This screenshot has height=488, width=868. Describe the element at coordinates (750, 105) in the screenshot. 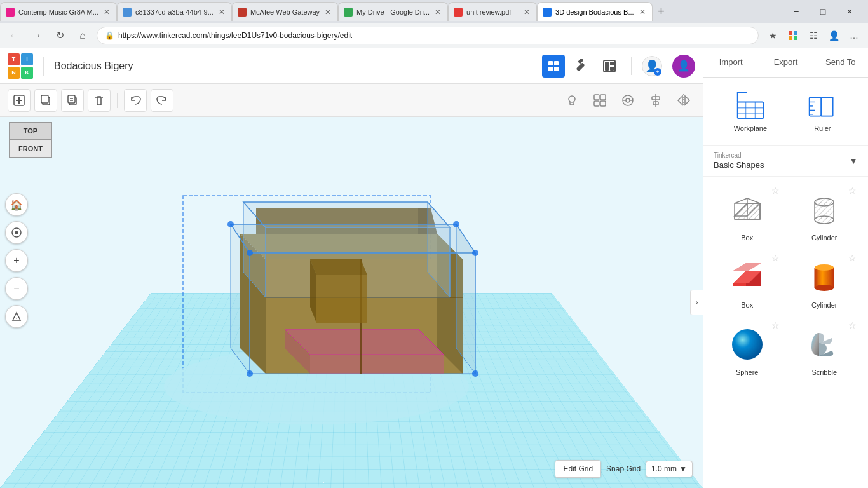

I see `workplane-icon-svg` at that location.